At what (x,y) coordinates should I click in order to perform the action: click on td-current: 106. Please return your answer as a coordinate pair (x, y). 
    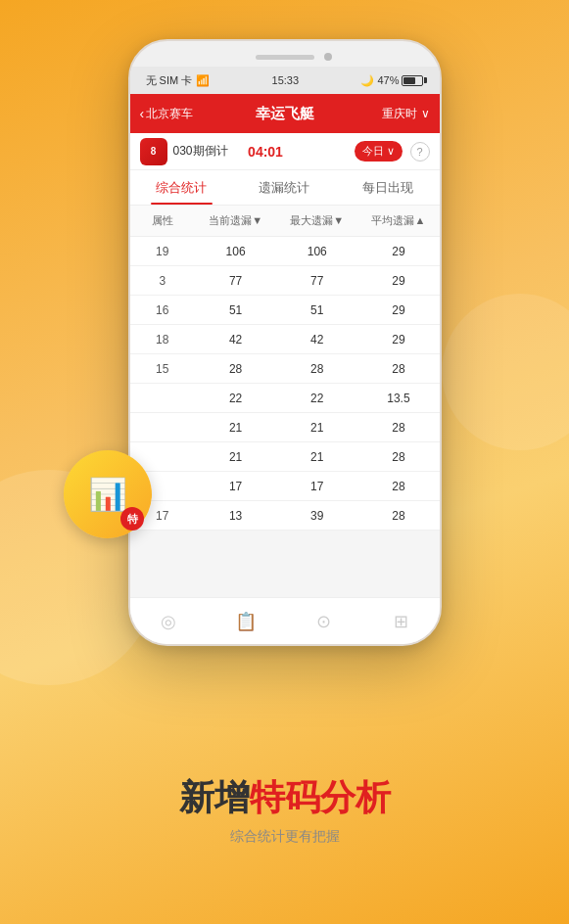
    Looking at the image, I should click on (235, 251).